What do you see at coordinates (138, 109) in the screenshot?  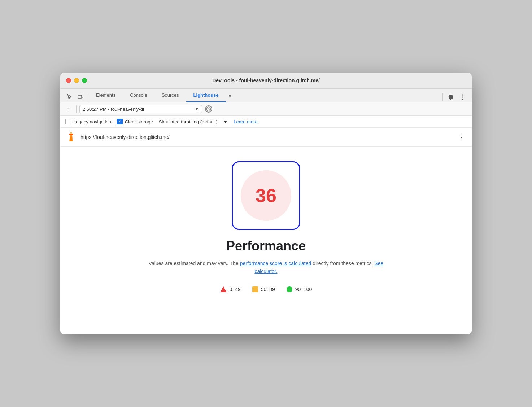 I see `url-text: 2:50:27 PM - foul-heavenly-di` at bounding box center [138, 109].